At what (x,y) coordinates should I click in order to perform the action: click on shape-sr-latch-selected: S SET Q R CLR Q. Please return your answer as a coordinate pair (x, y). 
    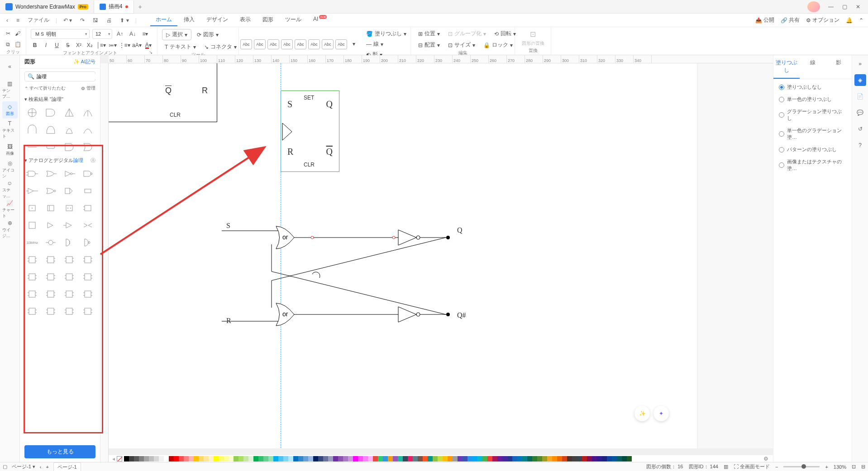
    Looking at the image, I should click on (310, 131).